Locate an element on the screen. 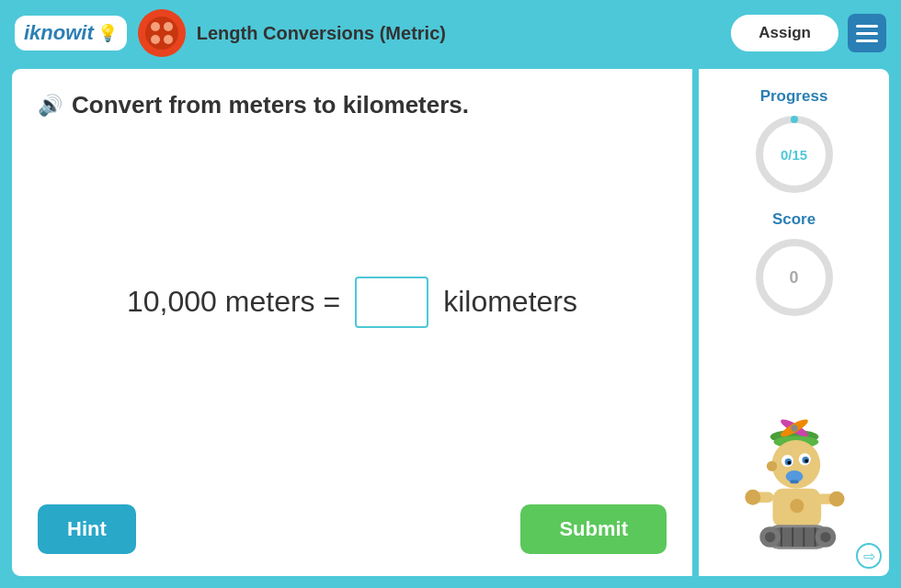 The image size is (901, 588). progress-value: 0/15 is located at coordinates (794, 154).